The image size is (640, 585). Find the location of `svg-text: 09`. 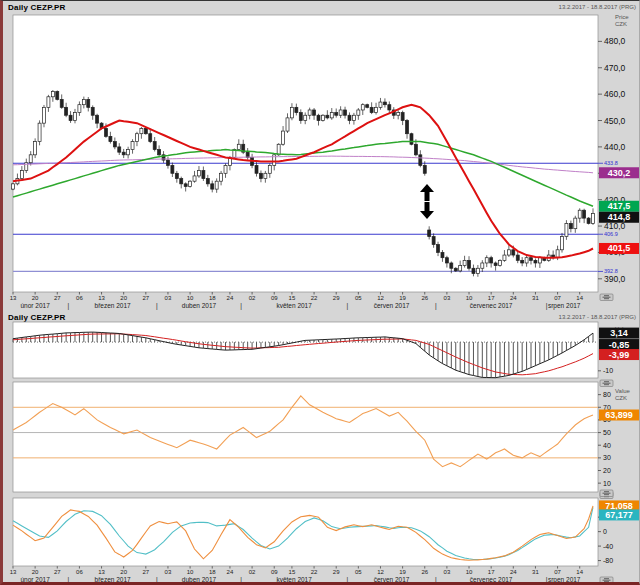

svg-text: 09 is located at coordinates (274, 572).